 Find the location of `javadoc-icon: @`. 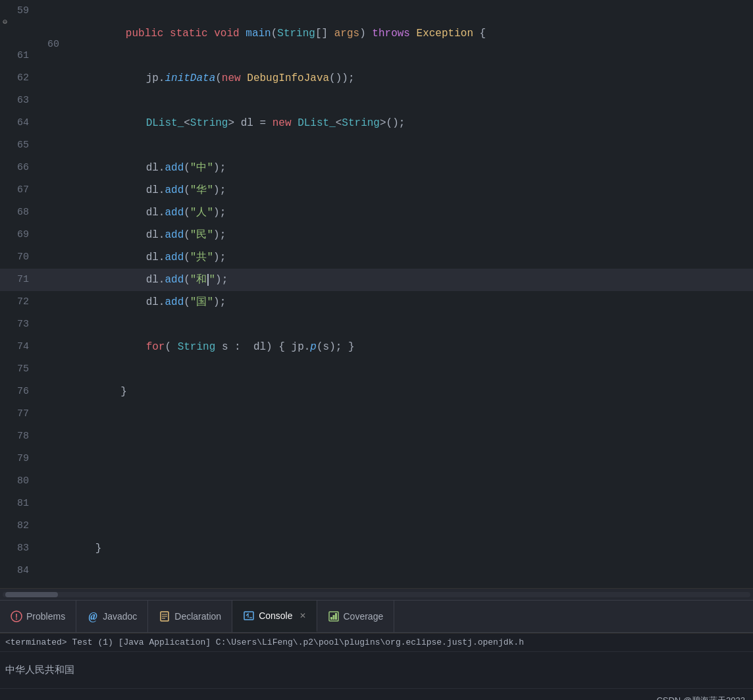

javadoc-icon: @ is located at coordinates (93, 616).